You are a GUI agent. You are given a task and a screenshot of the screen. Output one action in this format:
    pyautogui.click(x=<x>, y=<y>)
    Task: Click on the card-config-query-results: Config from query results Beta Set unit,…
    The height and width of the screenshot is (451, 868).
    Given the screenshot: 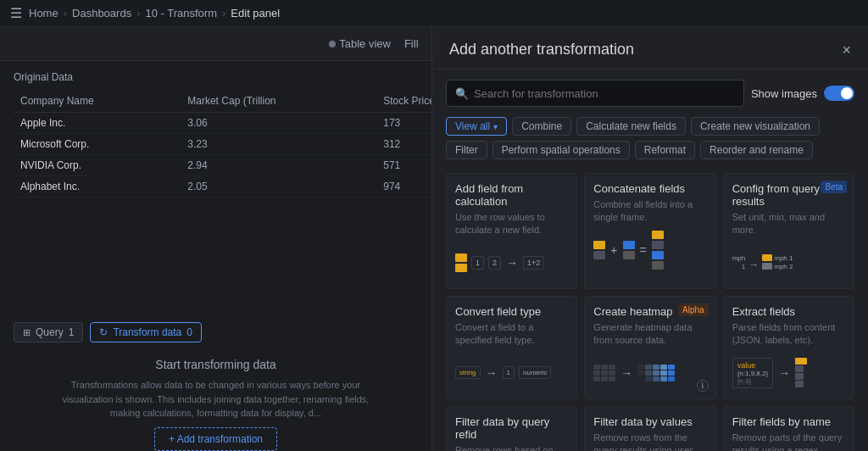 What is the action you would take?
    pyautogui.click(x=788, y=231)
    